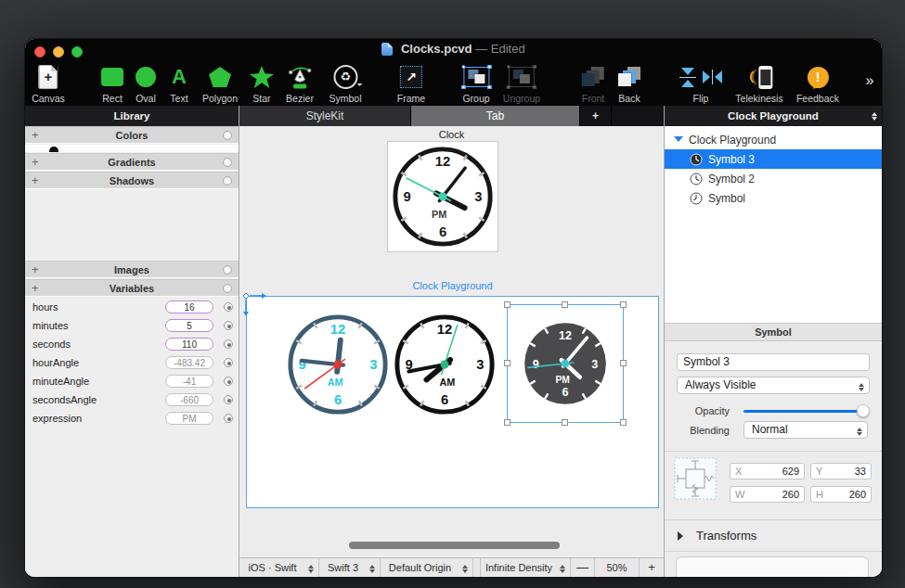 Image resolution: width=905 pixels, height=588 pixels. I want to click on toolbar-bezier-button: Bezier, so click(300, 81).